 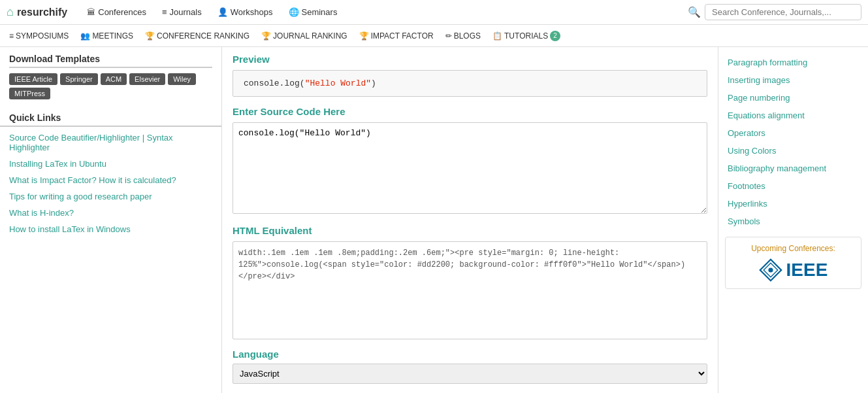 What do you see at coordinates (111, 180) in the screenshot?
I see `quick-link-2: What is Impact Factor? How it is calcula…` at bounding box center [111, 180].